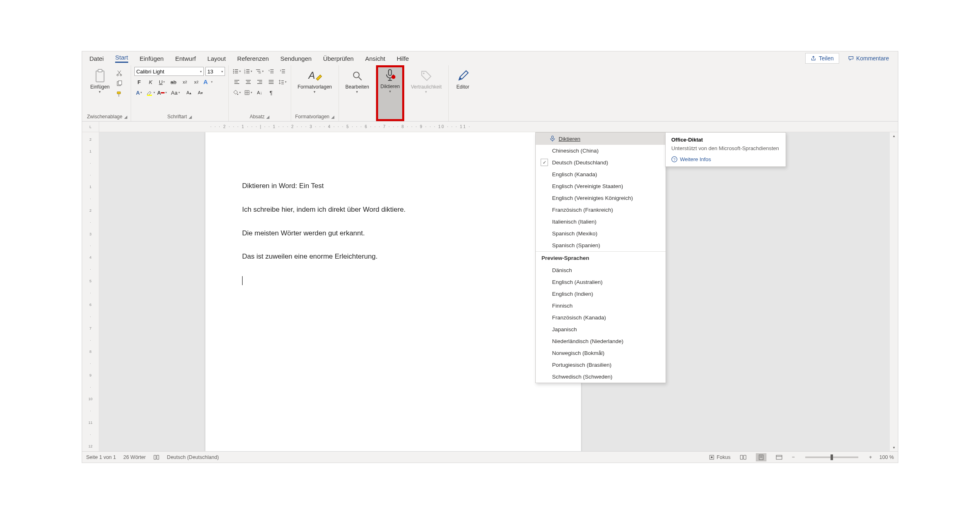 This screenshot has height=514, width=980. Describe the element at coordinates (185, 82) in the screenshot. I see `subscript-button: x2` at that location.